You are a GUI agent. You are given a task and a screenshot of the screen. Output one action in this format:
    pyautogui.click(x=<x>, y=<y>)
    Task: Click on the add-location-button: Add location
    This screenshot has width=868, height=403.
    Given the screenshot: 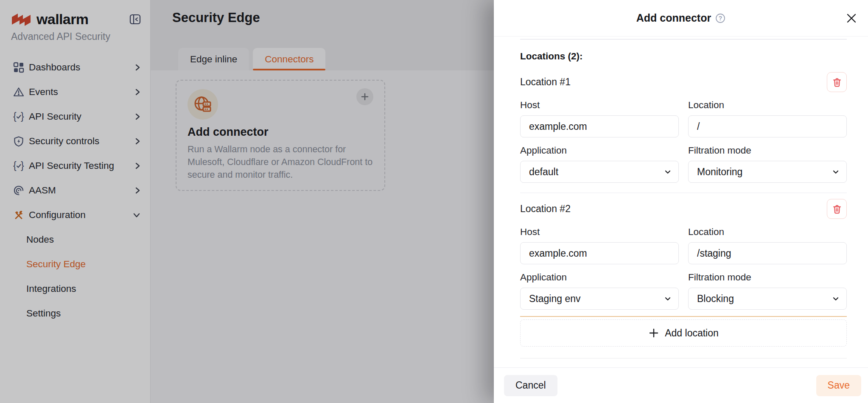 What is the action you would take?
    pyautogui.click(x=683, y=333)
    